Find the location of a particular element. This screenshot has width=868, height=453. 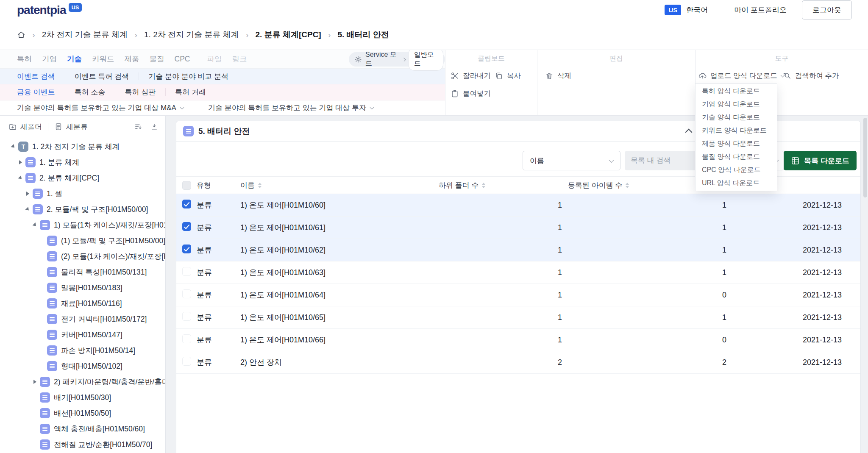

upload-template-download-button: 업로드 양식 다운로드 is located at coordinates (741, 76).